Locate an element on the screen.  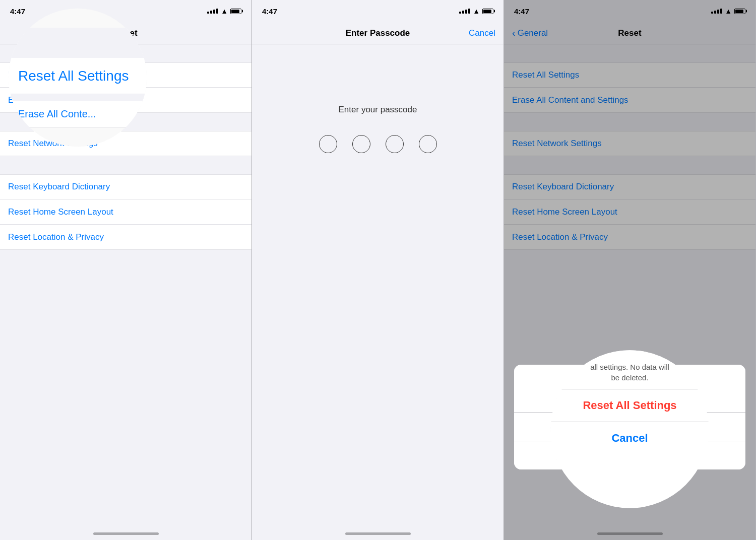
zoom-item-erase: Erase All Conte... is located at coordinates (78, 114).